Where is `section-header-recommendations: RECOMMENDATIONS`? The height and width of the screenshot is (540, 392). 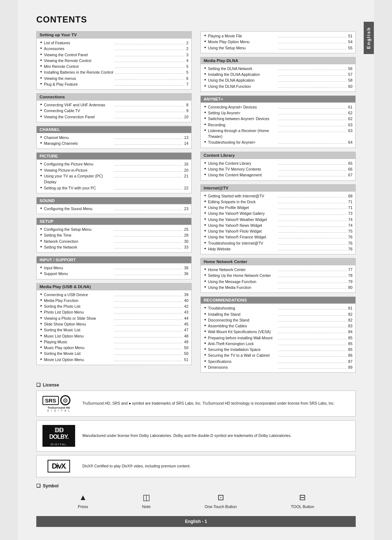 section-header-recommendations: RECOMMENDATIONS is located at coordinates (278, 300).